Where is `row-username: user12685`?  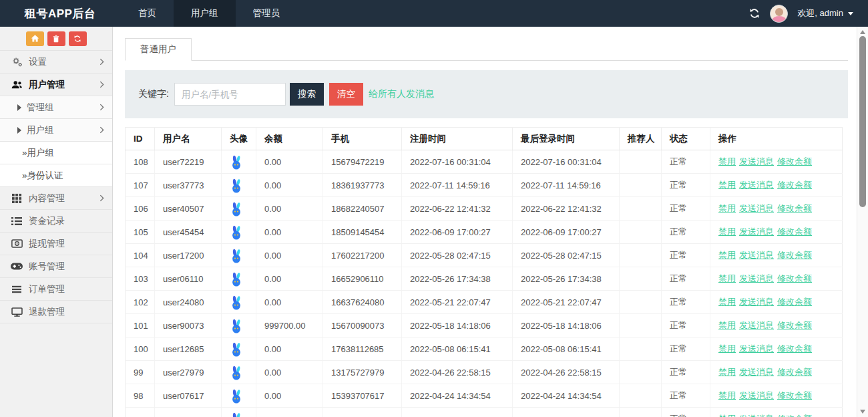 row-username: user12685 is located at coordinates (188, 349).